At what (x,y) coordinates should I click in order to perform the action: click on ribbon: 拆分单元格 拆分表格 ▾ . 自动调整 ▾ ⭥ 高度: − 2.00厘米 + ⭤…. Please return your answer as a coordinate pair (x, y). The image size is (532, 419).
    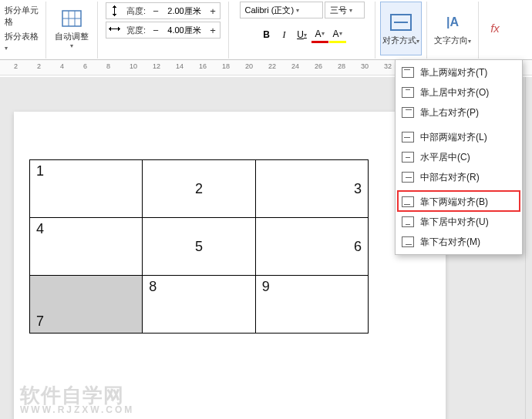
    Looking at the image, I should click on (266, 30).